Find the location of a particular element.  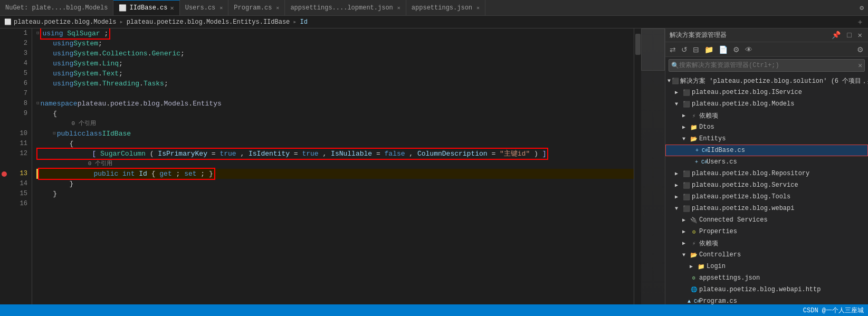

users-cs-icon: + C# is located at coordinates (701, 162).